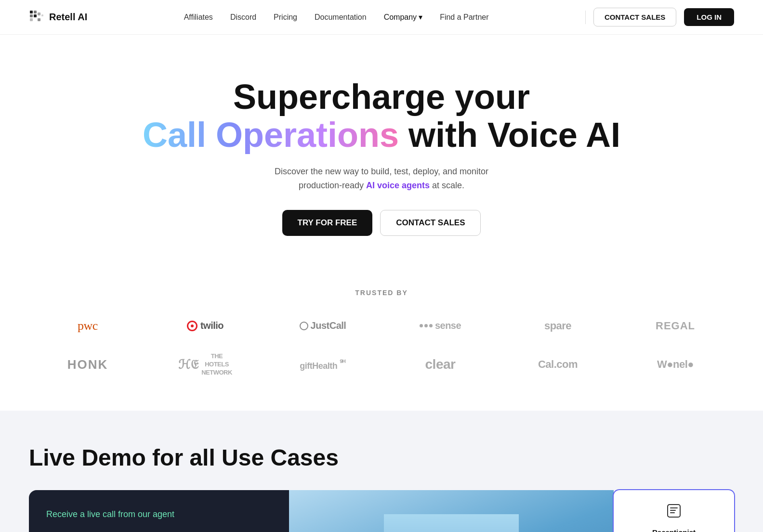 This screenshot has height=532, width=763. I want to click on logos-row-2: HONK ℋ𝔈 THEHOTELSNETWORK giftHealth ⁹ᴴ c…, so click(382, 365).